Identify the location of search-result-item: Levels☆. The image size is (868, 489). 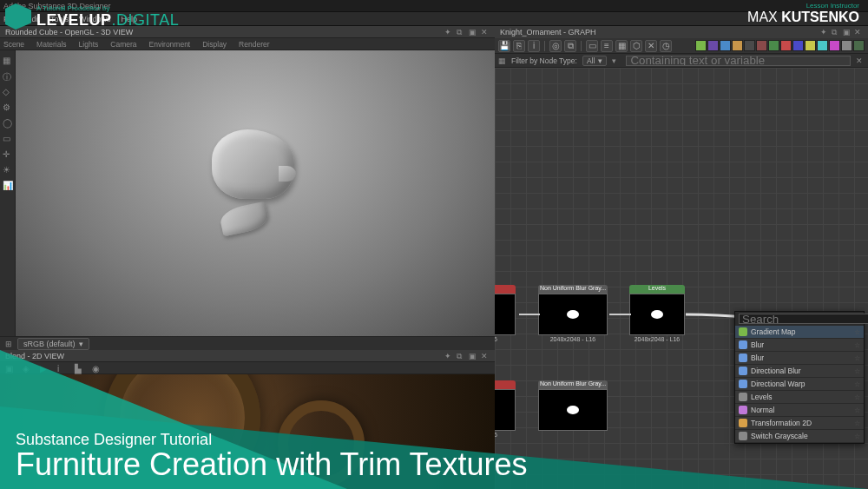
(799, 398).